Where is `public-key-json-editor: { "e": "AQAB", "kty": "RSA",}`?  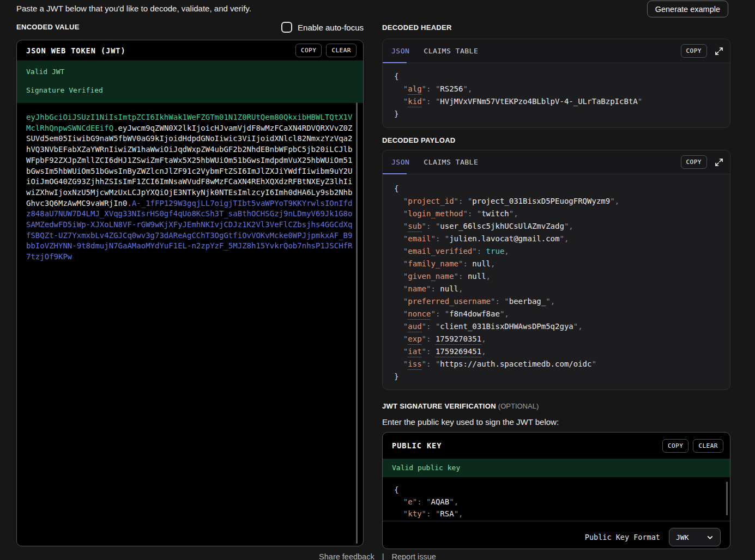 public-key-json-editor: { "e": "AQAB", "kty": "RSA",} is located at coordinates (556, 499).